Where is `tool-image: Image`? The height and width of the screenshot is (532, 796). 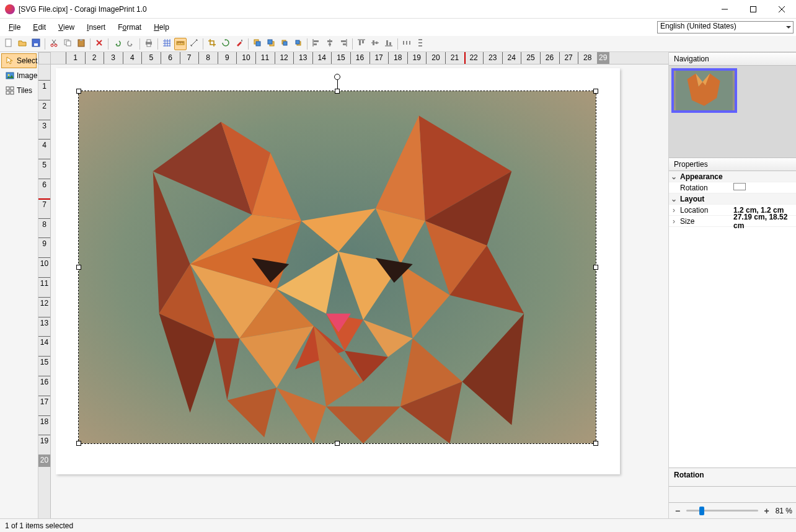 tool-image: Image is located at coordinates (19, 76).